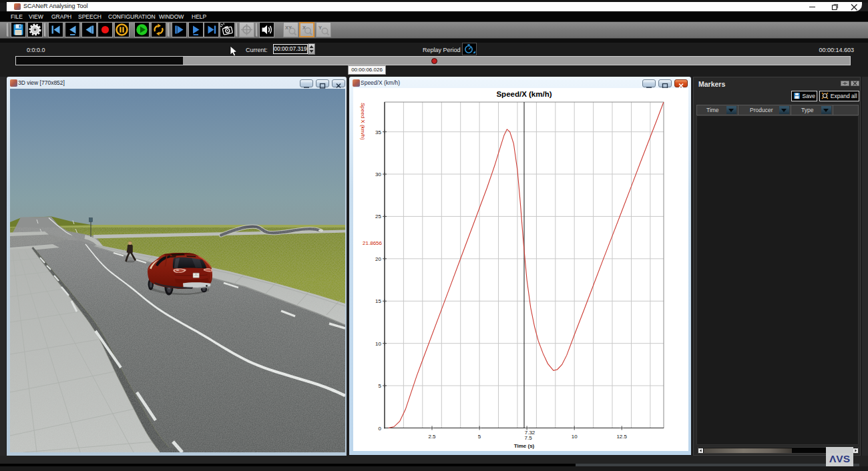  Describe the element at coordinates (432, 436) in the screenshot. I see `svg-text: 2.5` at that location.